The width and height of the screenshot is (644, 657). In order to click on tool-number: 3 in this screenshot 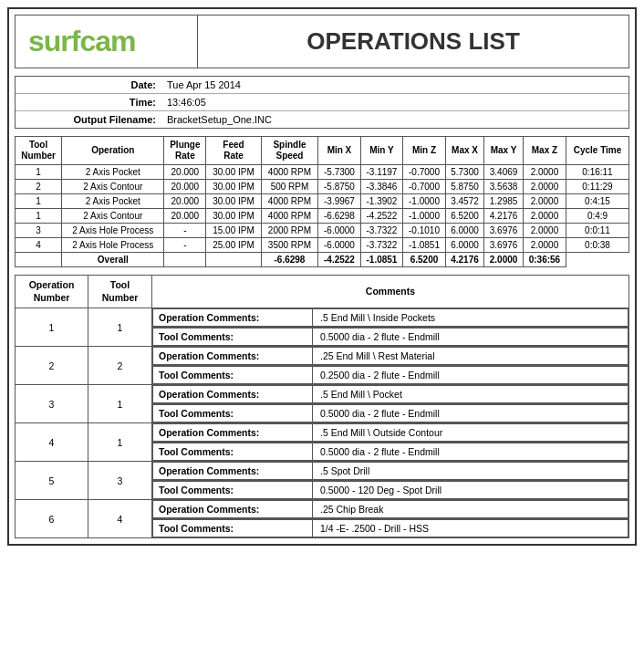, I will do `click(120, 481)`.